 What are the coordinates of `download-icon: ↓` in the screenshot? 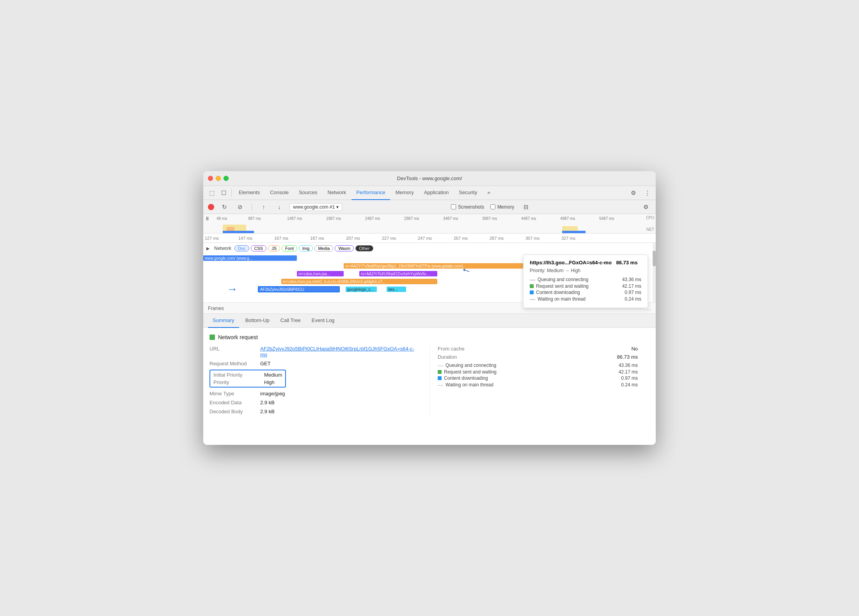 It's located at (279, 207).